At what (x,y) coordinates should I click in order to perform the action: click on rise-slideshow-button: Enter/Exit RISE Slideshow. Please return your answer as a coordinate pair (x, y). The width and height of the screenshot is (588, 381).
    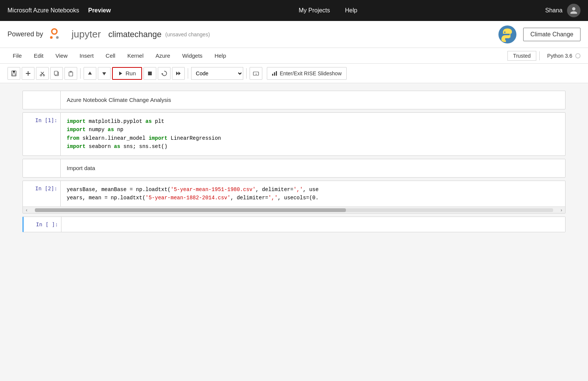
    Looking at the image, I should click on (307, 73).